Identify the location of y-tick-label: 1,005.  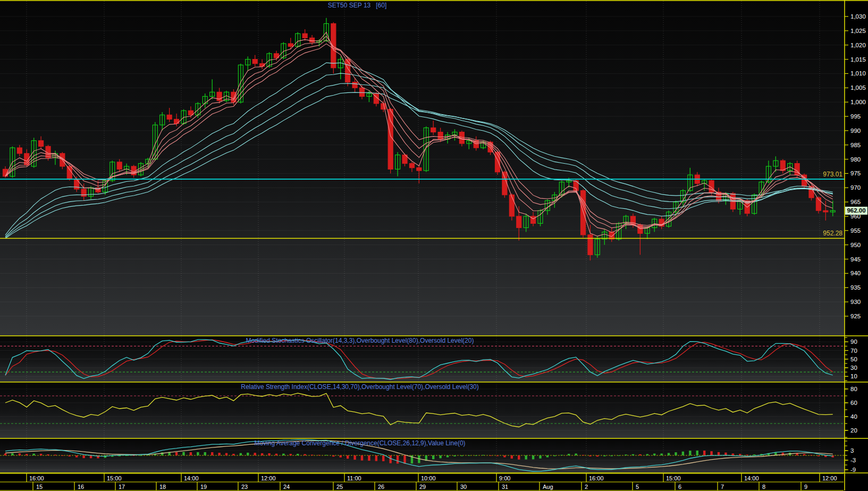
(858, 88).